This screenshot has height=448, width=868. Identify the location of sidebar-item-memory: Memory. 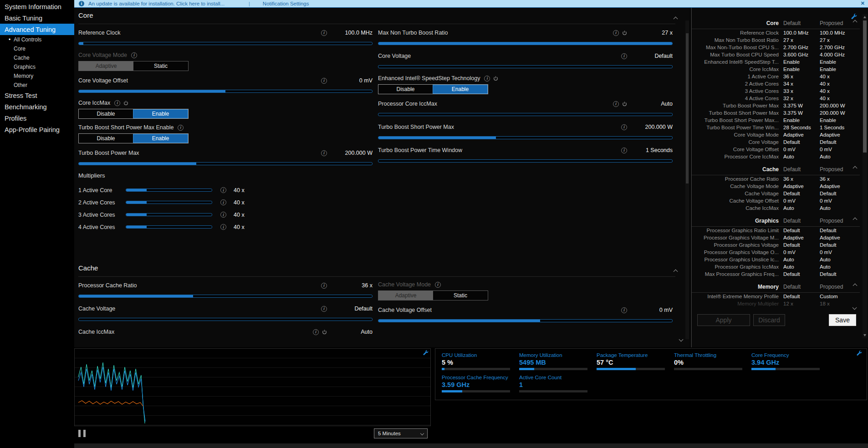
(37, 76).